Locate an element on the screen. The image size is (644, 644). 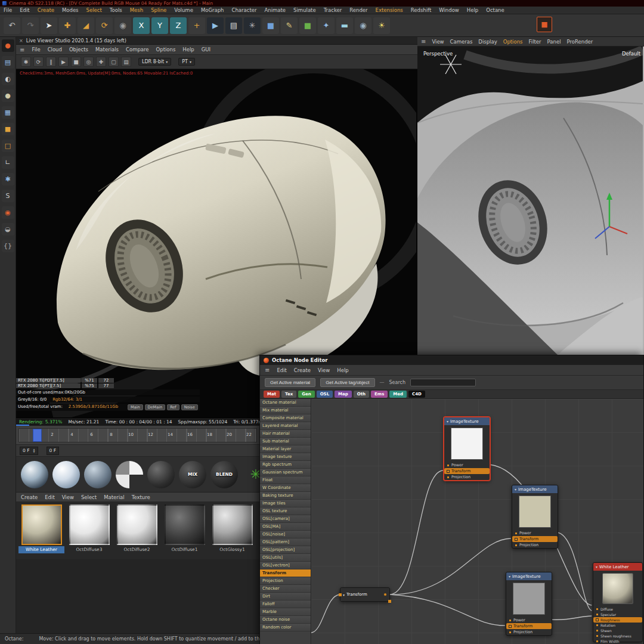
node-category-tab: Ems is located at coordinates (379, 394).